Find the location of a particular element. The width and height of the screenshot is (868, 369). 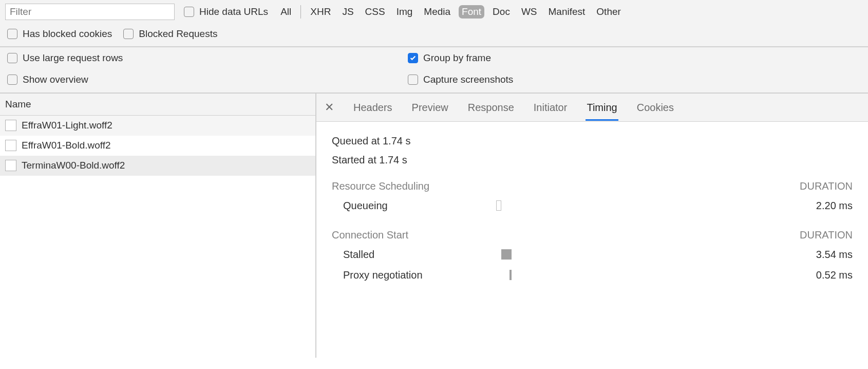

blocked-requests-checkbox: Blocked Requests is located at coordinates (171, 34).